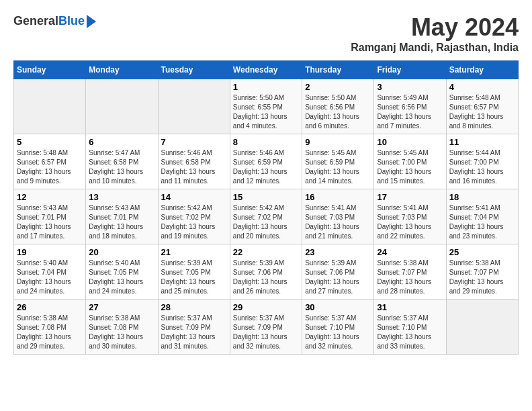 The image size is (532, 411). I want to click on logo-blue-text: Blue, so click(71, 21).